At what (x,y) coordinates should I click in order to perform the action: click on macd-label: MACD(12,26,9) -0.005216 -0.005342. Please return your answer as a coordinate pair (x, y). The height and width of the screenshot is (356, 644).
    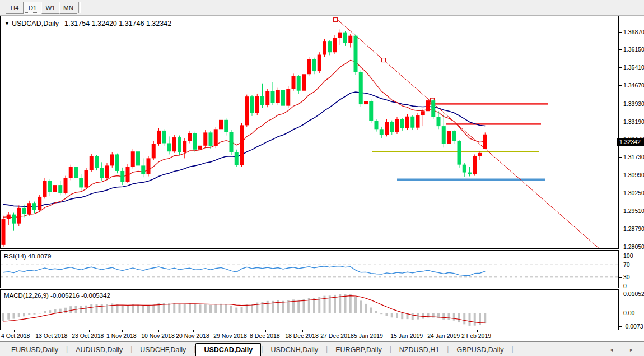
    Looking at the image, I should click on (57, 295).